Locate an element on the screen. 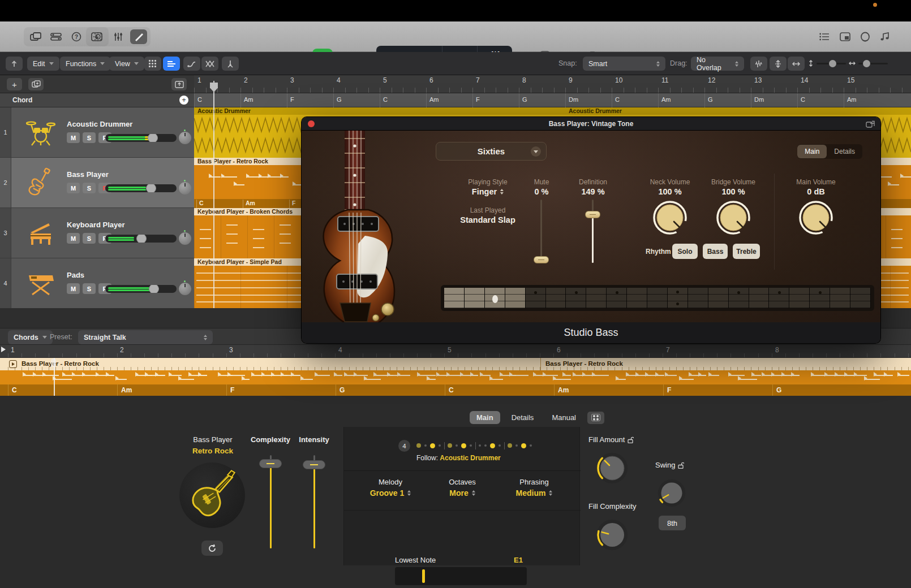 The image size is (911, 588). octaves-param: Octaves More is located at coordinates (462, 487).